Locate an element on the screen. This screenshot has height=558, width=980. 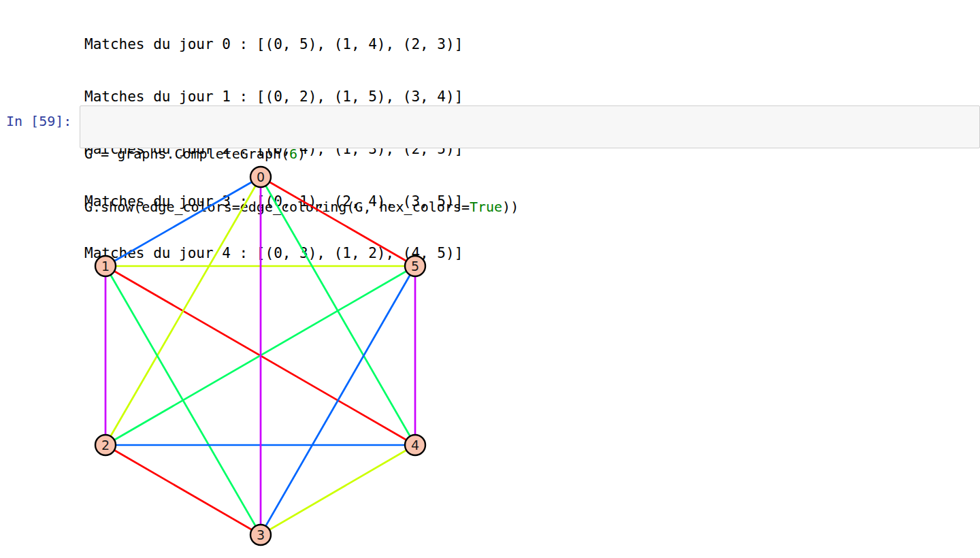
code-text: )) is located at coordinates (510, 207).